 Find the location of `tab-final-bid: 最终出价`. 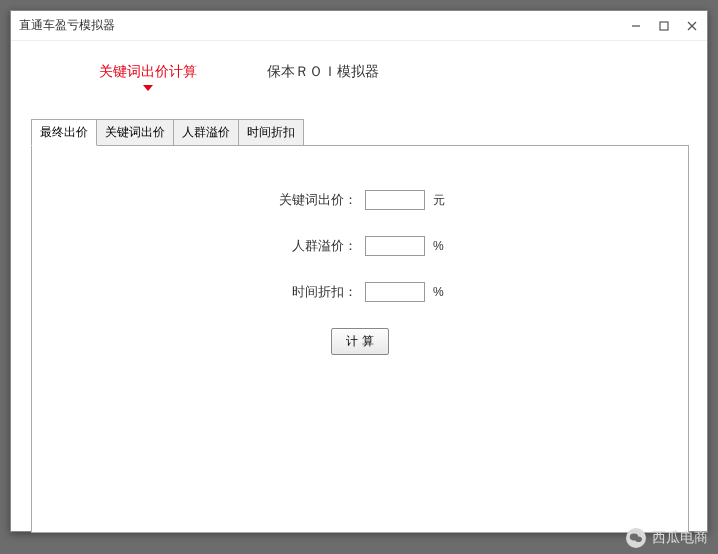

tab-final-bid: 最终出价 is located at coordinates (64, 132).